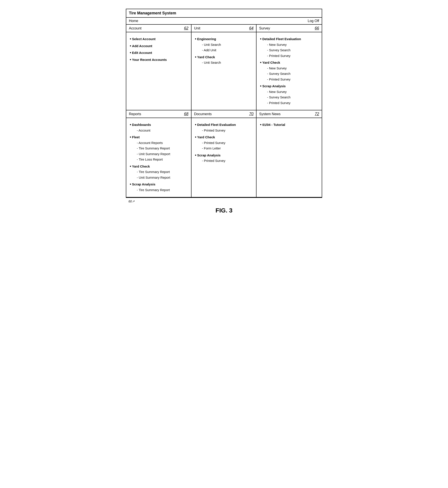 Image resolution: width=448 pixels, height=488 pixels. What do you see at coordinates (159, 46) in the screenshot?
I see `account-add: • Add Account` at bounding box center [159, 46].